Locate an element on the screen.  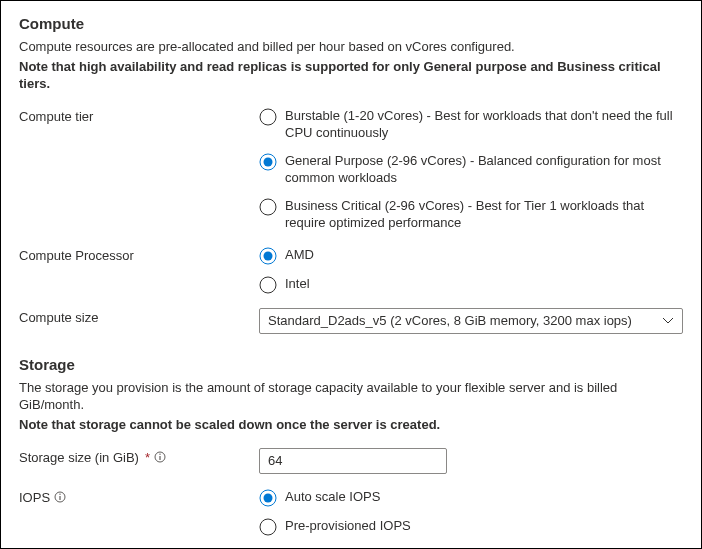
compute-tier-option-label: Business Critical (2-96 vCores) - Best f… is located at coordinates (484, 214).